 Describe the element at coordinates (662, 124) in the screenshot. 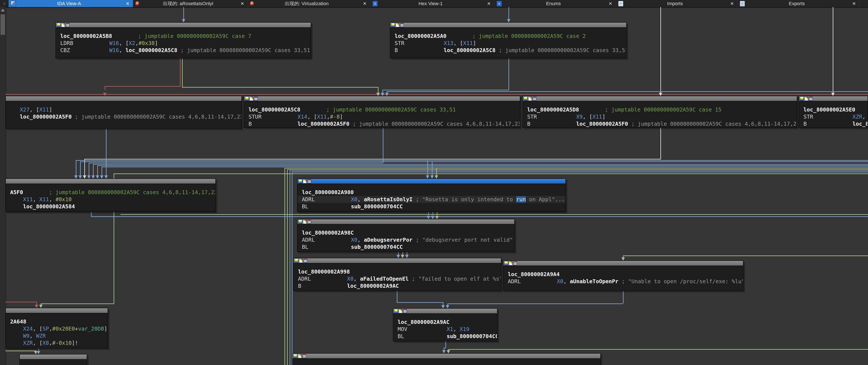

I see `asm-line: Bloc_80000002A5F0 ; jumptable 0000800000…` at that location.